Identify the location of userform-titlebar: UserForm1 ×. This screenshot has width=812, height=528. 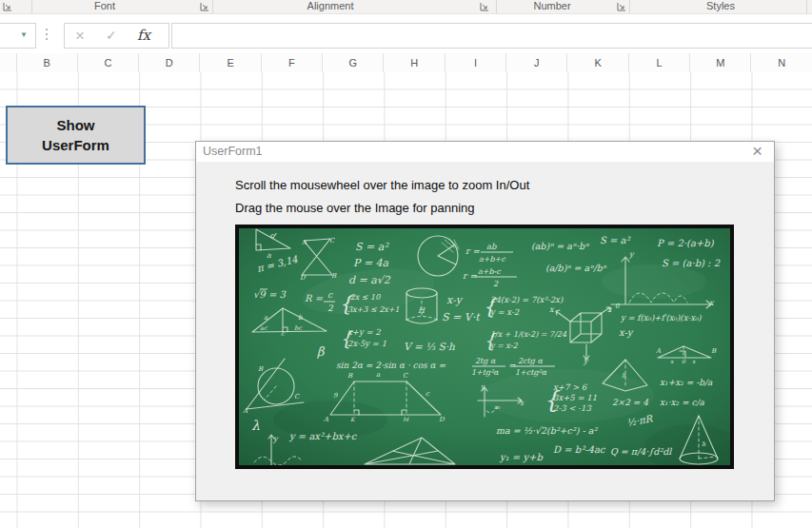
(485, 152).